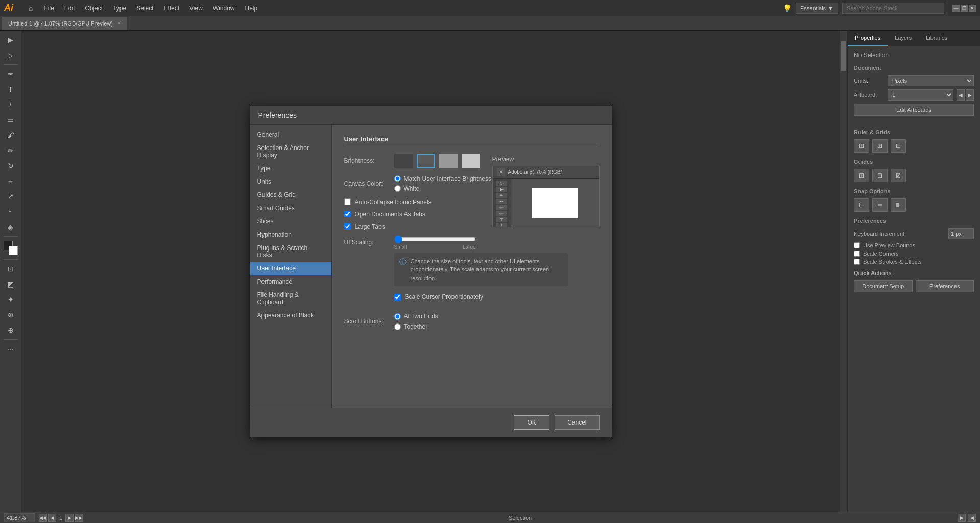  I want to click on selection-tool: ▶, so click(11, 40).